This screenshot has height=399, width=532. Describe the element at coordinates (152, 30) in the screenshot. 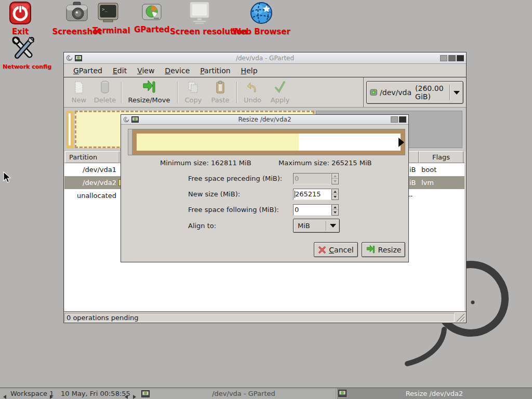

I see `desktop-icon-label: GParted` at that location.